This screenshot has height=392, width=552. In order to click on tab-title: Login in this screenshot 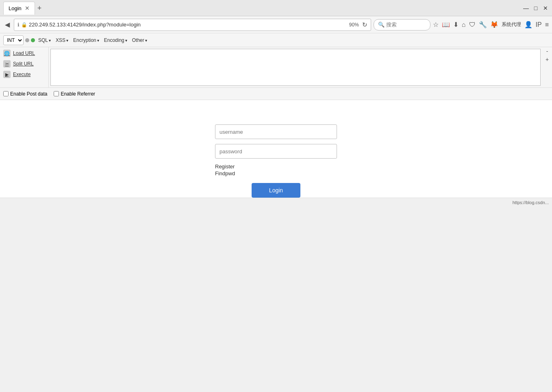, I will do `click(15, 8)`.